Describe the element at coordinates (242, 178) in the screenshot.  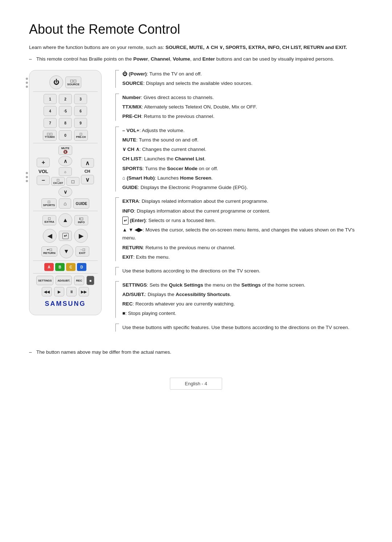
I see `desc-smarthub: ⌂ (Smart Hub): Launches Home Screen.` at that location.